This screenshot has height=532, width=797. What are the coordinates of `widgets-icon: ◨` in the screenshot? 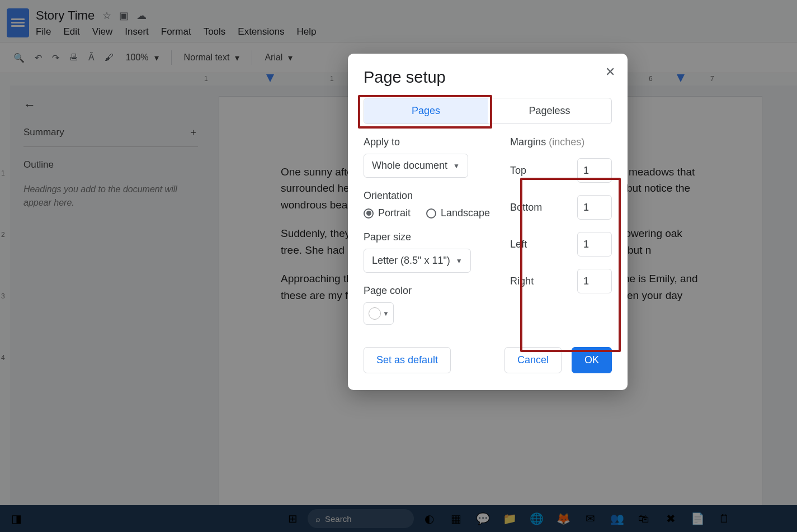 It's located at (16, 519).